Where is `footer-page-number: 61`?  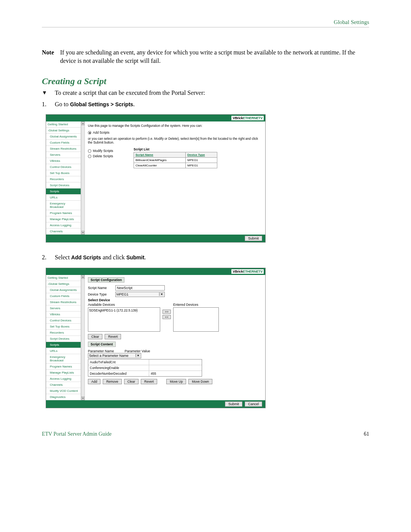
footer-page-number: 61 is located at coordinates (366, 434).